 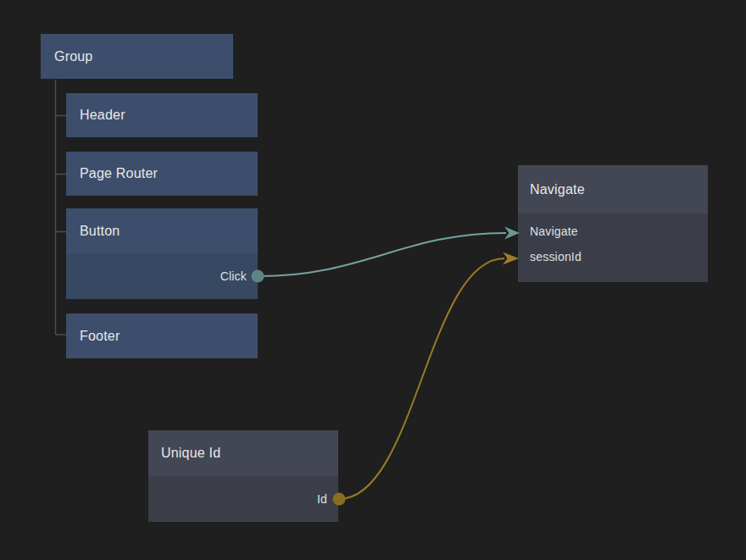 I want to click on node-title: Footer, so click(x=162, y=335).